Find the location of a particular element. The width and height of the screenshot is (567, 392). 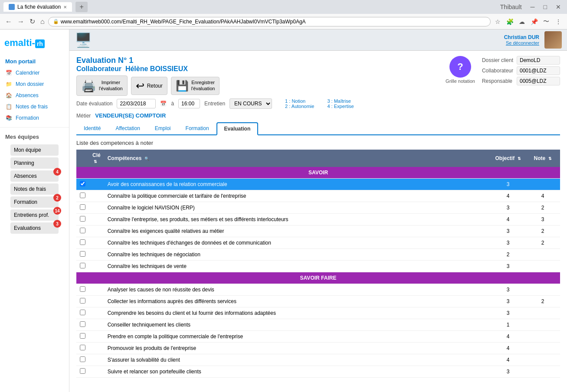

th-objectif: Objectif ⇅ is located at coordinates (508, 158).